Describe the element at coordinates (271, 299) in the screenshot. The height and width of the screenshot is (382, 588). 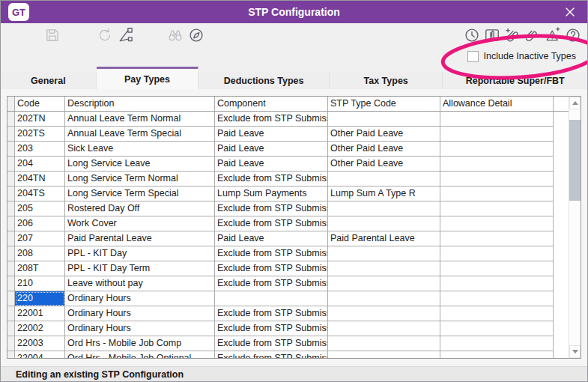
I see `cell-component` at that location.